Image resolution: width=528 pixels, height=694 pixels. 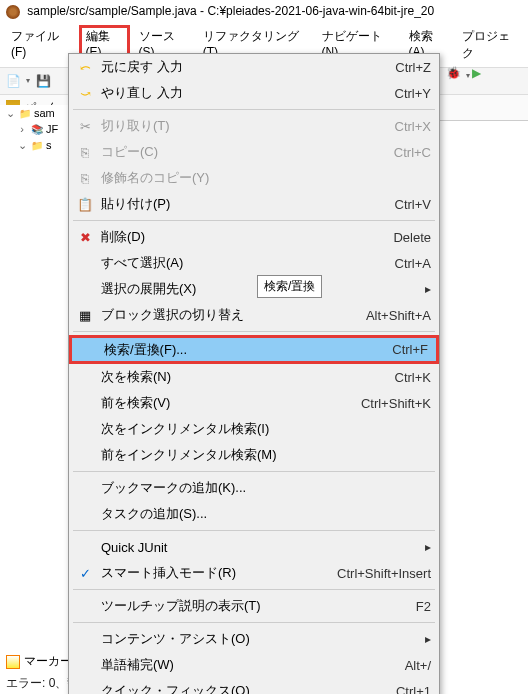 What do you see at coordinates (22, 129) in the screenshot?
I see `expand-icon: ›` at bounding box center [22, 129].